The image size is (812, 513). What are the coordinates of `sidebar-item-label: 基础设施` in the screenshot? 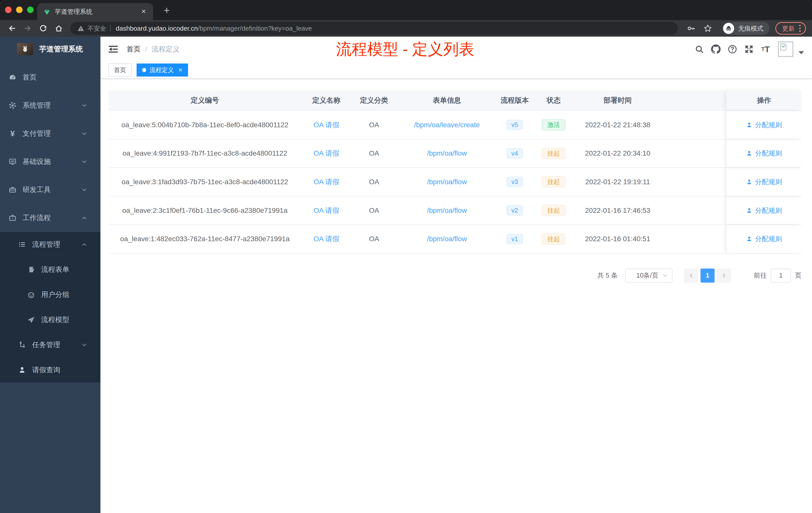 It's located at (36, 162).